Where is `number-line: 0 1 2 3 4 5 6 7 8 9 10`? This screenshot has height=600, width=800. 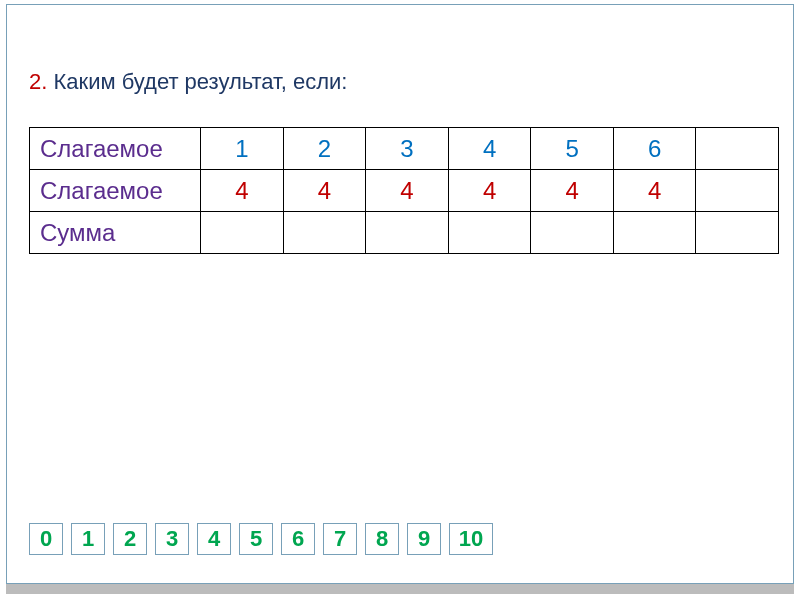
number-line: 0 1 2 3 4 5 6 7 8 9 10 is located at coordinates (261, 539).